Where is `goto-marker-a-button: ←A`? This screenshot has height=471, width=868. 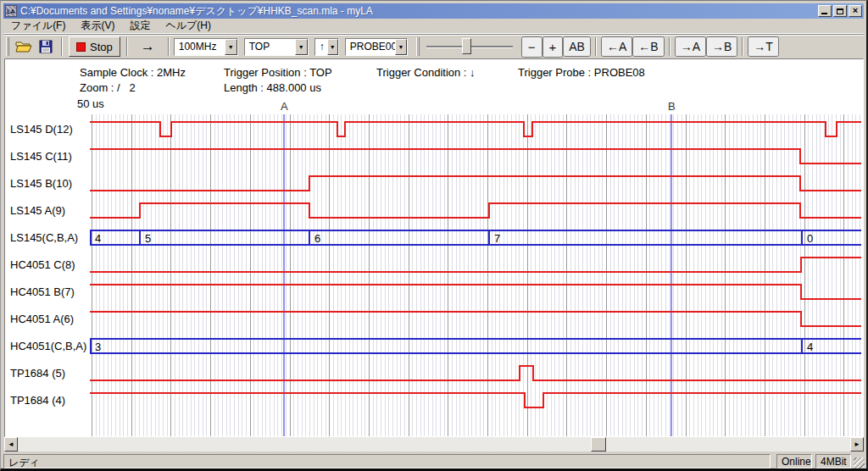
goto-marker-a-button: ←A is located at coordinates (617, 47).